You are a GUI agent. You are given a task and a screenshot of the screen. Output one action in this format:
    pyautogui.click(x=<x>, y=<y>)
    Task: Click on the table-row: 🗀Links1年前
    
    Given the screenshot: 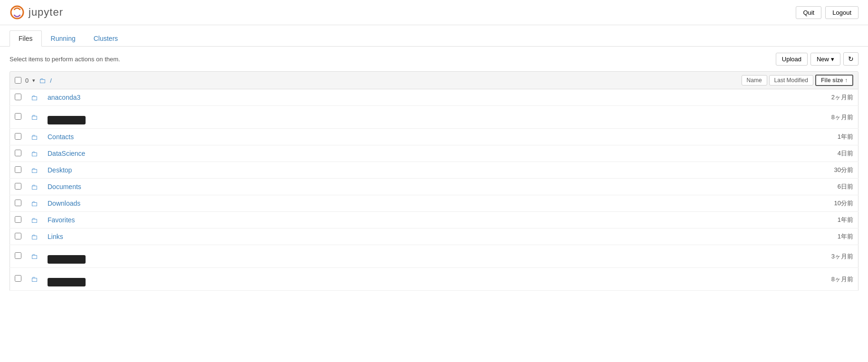 What is the action you would take?
    pyautogui.click(x=434, y=237)
    